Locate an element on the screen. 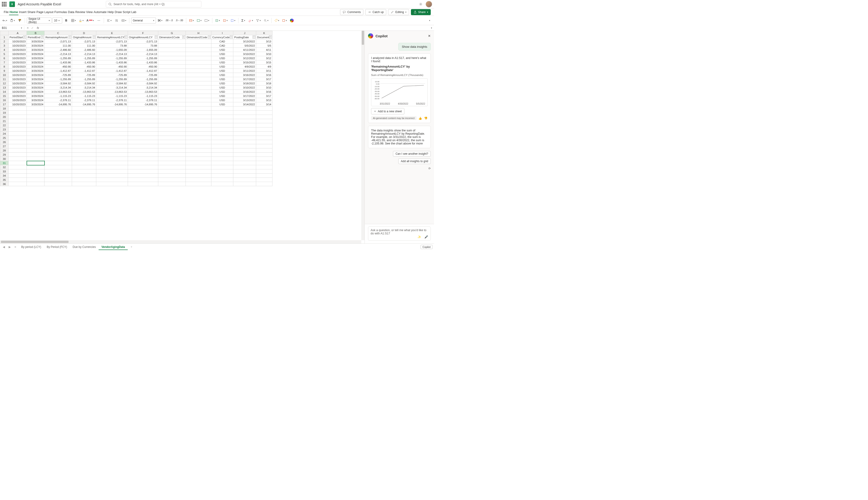 Image resolution: width=868 pixels, height=500 pixels. cell-K24 is located at coordinates (264, 134).